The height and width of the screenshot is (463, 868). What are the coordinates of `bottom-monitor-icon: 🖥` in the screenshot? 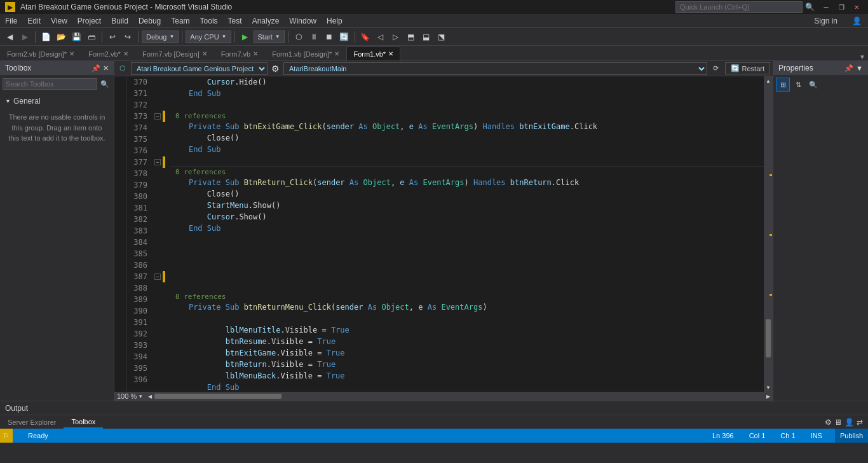 It's located at (838, 422).